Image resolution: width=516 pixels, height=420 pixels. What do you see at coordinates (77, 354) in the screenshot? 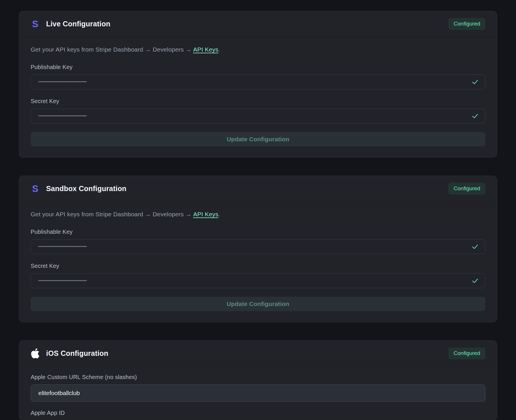
I see `card-title: iOS Configuration` at bounding box center [77, 354].